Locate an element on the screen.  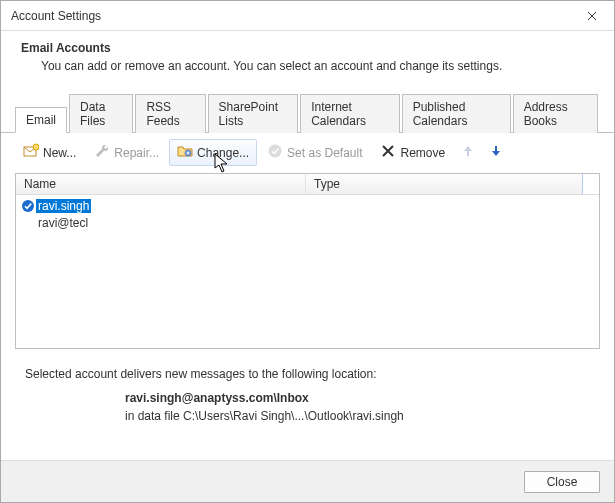
footer: Close is located at coordinates (308, 481).